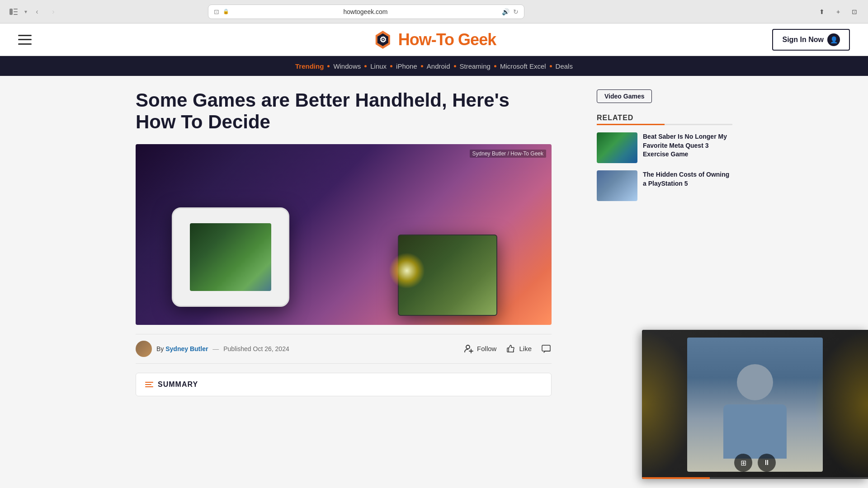  I want to click on user-silhouette: 👤, so click(834, 40).